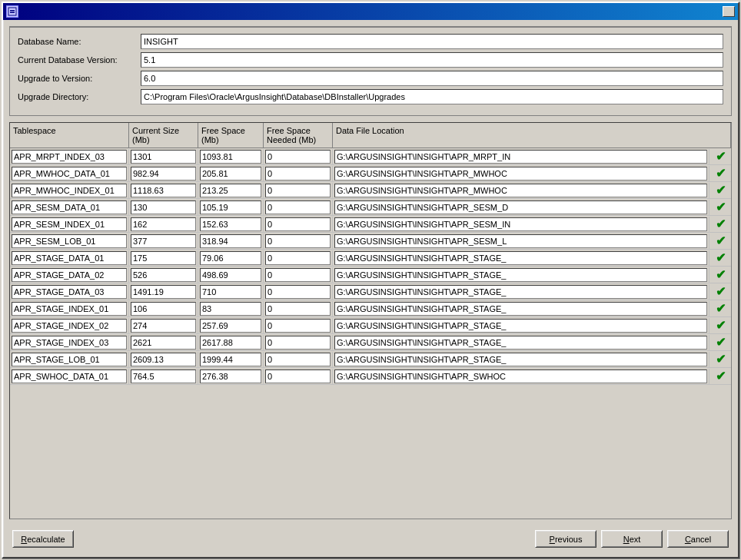  Describe the element at coordinates (432, 78) in the screenshot. I see `input-upgrade-version` at that location.